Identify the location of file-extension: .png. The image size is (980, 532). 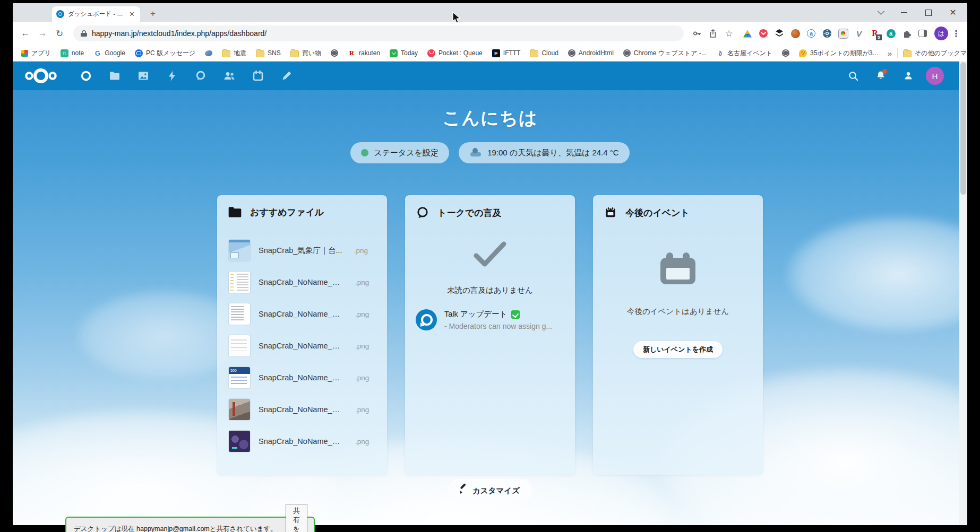
(362, 314).